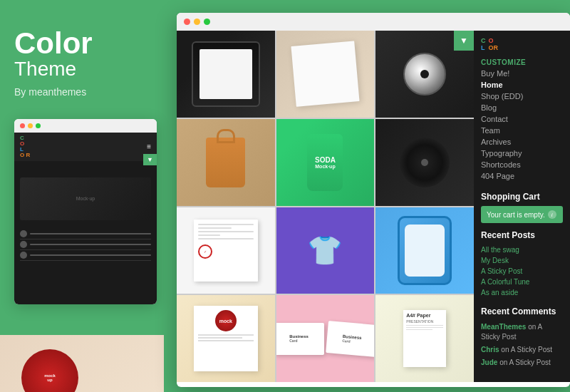 This screenshot has width=570, height=392. What do you see at coordinates (522, 282) in the screenshot?
I see `post-item-4: A Colorful Tune` at bounding box center [522, 282].